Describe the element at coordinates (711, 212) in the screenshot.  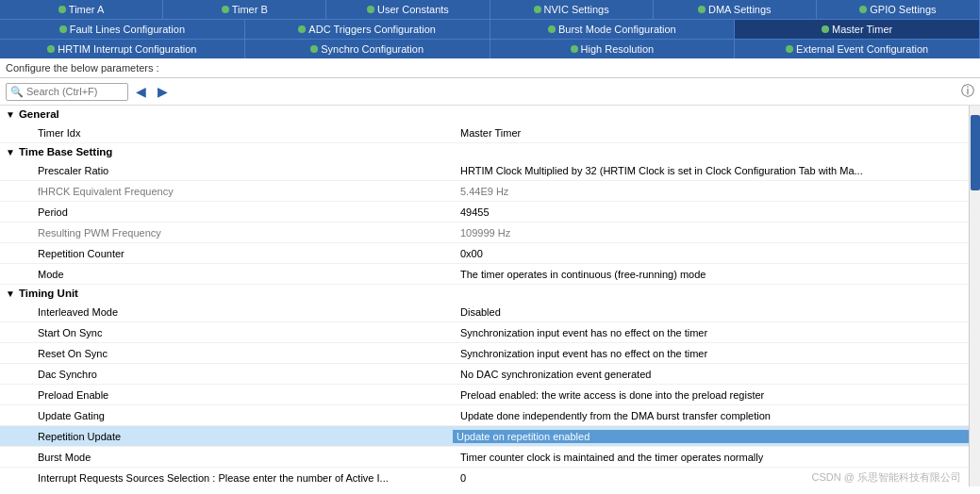
I see `param-value: 49455` at that location.